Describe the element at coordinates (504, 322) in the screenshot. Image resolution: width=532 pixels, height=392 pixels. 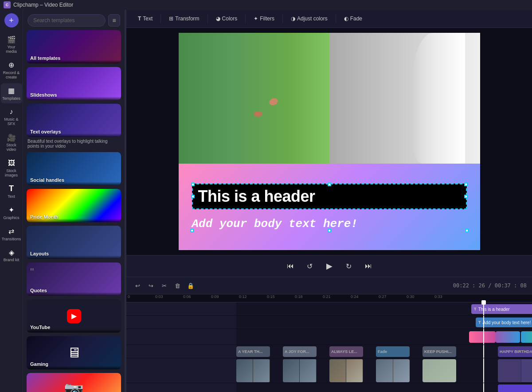
I see `body-text-track: T Add your body text here!` at that location.